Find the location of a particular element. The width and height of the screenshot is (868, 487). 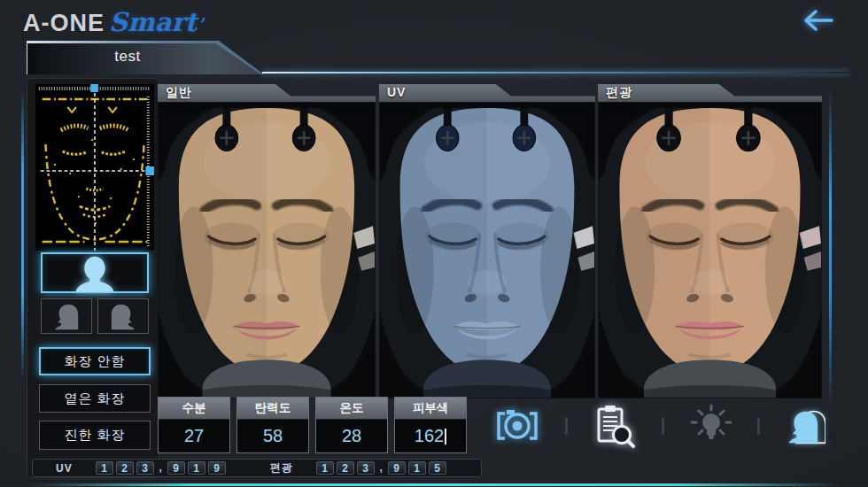

measure-elasticity: 탄력도 58 is located at coordinates (273, 425).